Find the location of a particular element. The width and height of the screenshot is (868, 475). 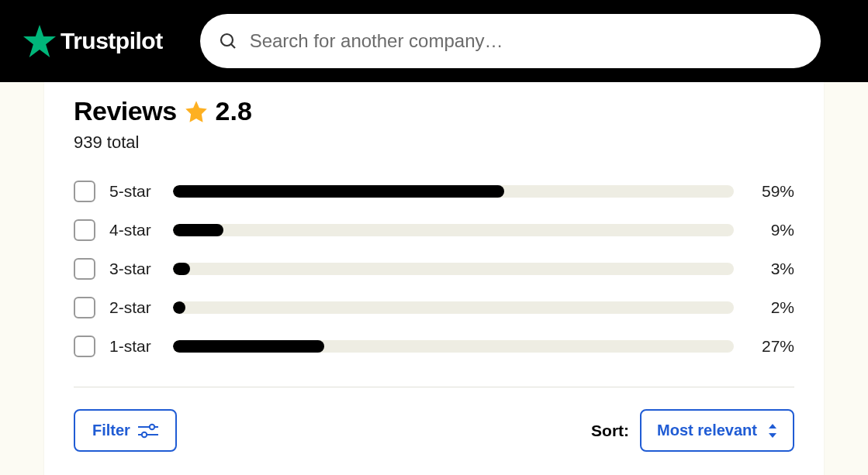

checkbox-2-star is located at coordinates (85, 308).